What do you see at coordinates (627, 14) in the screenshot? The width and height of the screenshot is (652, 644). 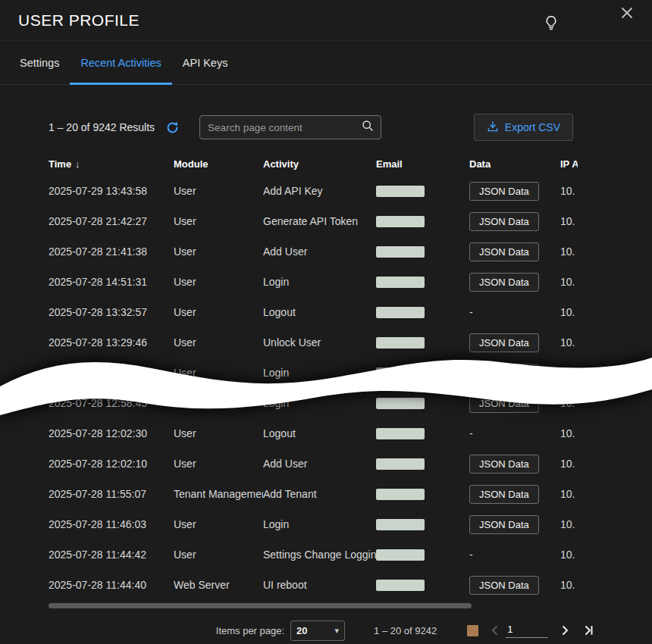 I see `close-icon` at bounding box center [627, 14].